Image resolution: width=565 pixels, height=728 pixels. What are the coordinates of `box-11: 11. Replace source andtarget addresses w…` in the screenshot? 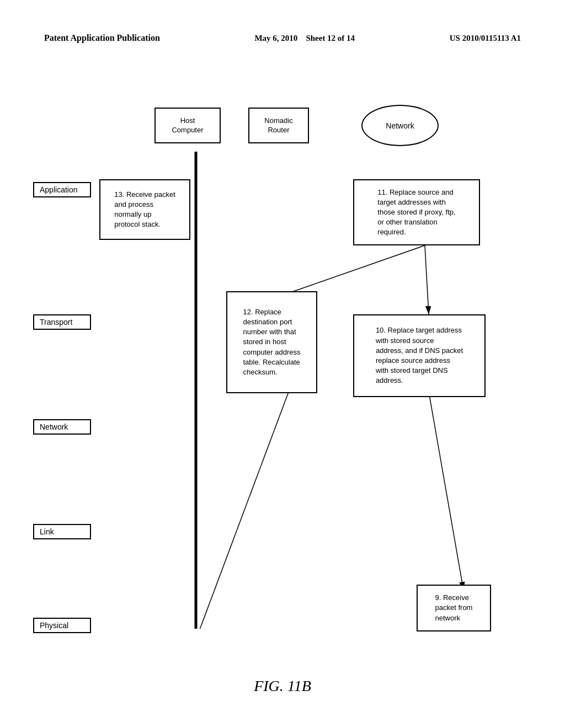 It's located at (417, 212).